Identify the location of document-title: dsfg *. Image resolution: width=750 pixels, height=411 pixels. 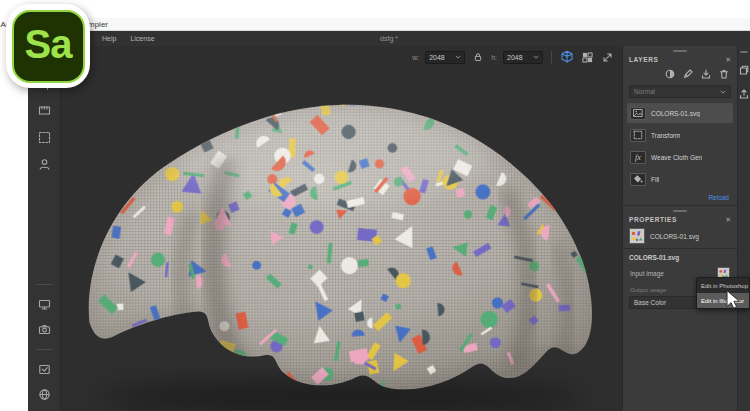
(389, 38).